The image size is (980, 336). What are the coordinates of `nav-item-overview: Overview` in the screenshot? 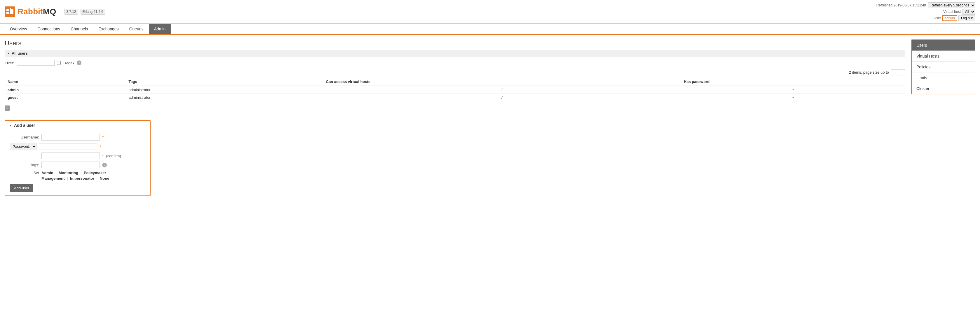 It's located at (18, 29).